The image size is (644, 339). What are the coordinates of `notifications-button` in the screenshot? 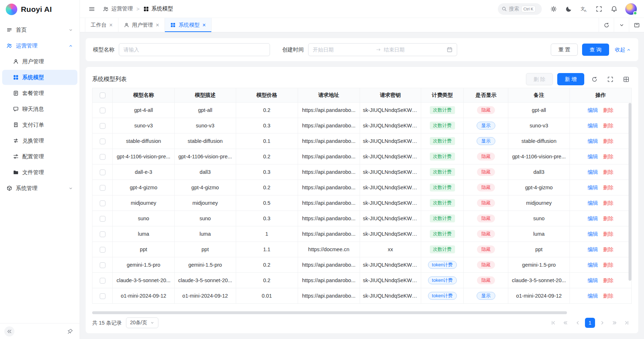 It's located at (614, 9).